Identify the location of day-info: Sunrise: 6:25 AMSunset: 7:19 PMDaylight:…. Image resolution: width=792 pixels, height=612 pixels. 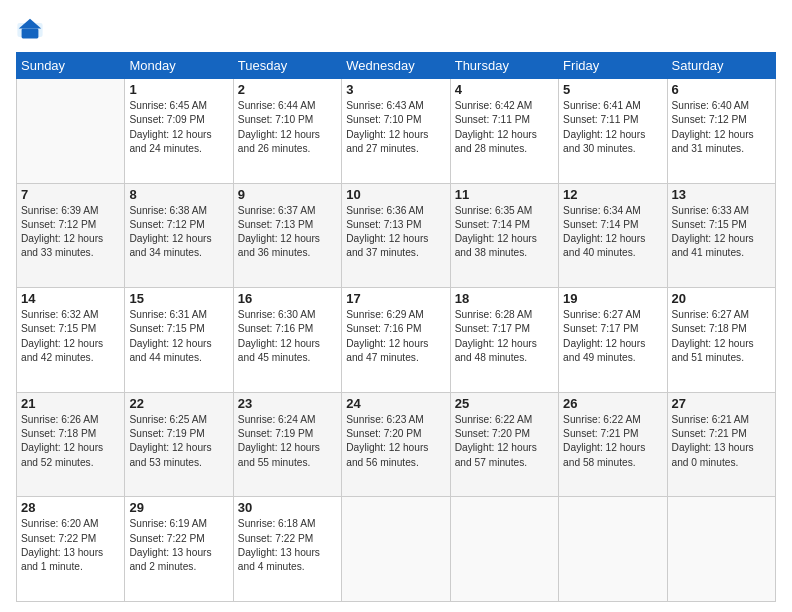
(178, 442).